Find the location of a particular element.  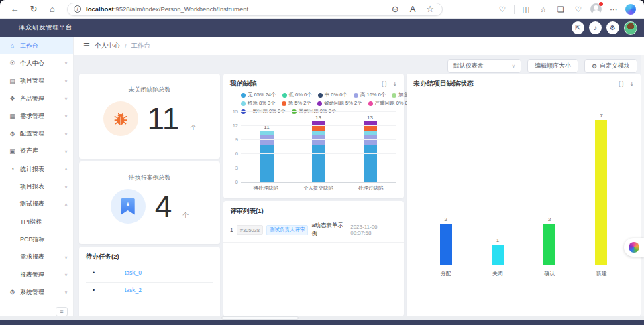

status-bar-确认: 2 is located at coordinates (549, 245).